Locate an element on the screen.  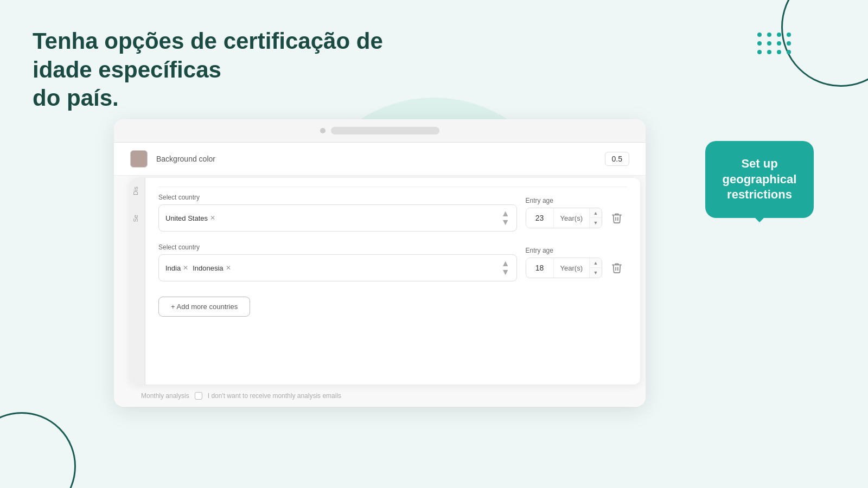
age-unit-1: Year(s) is located at coordinates (571, 218).